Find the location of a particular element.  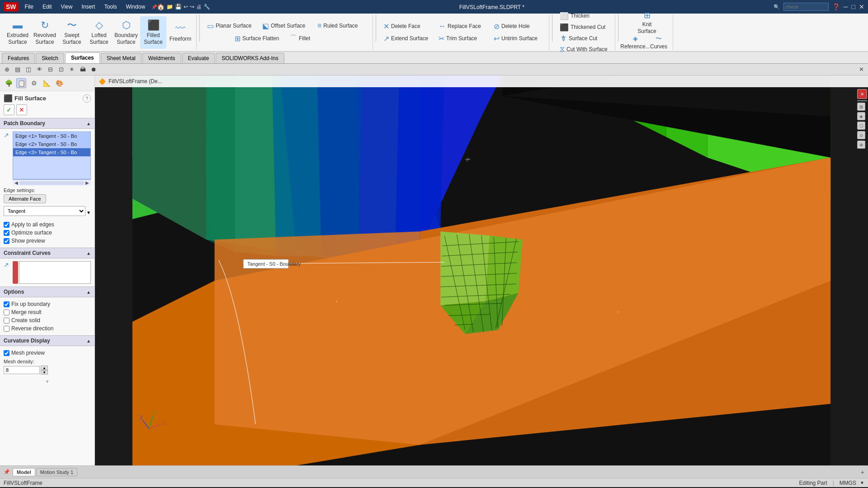

merge-result-checkbox is located at coordinates (6, 313).